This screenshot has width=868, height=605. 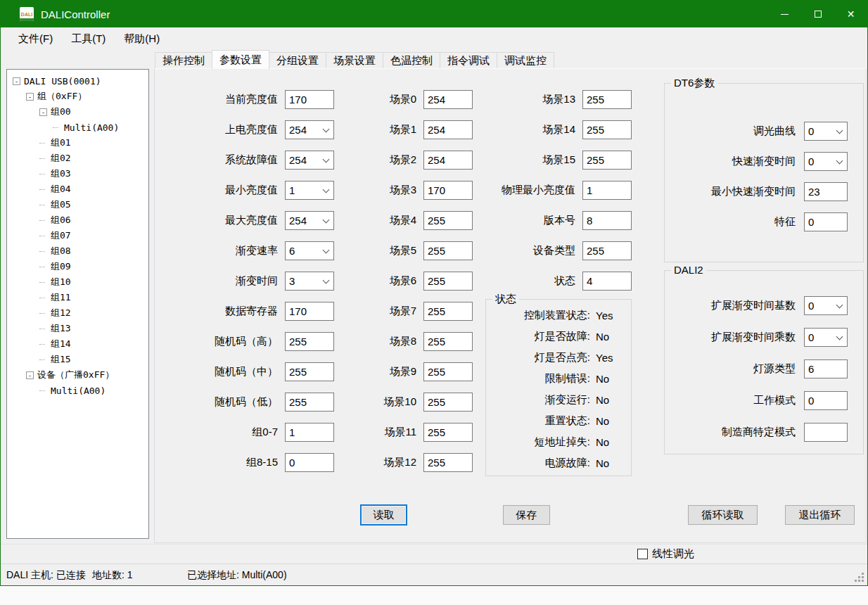 I want to click on read-button: 读取, so click(x=384, y=515).